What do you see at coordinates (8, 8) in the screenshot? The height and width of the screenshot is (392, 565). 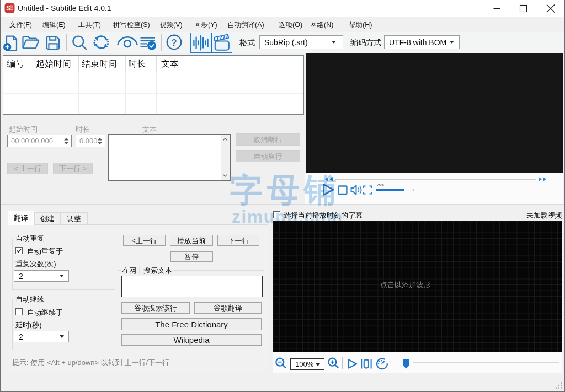 I see `svg-text: S` at bounding box center [8, 8].